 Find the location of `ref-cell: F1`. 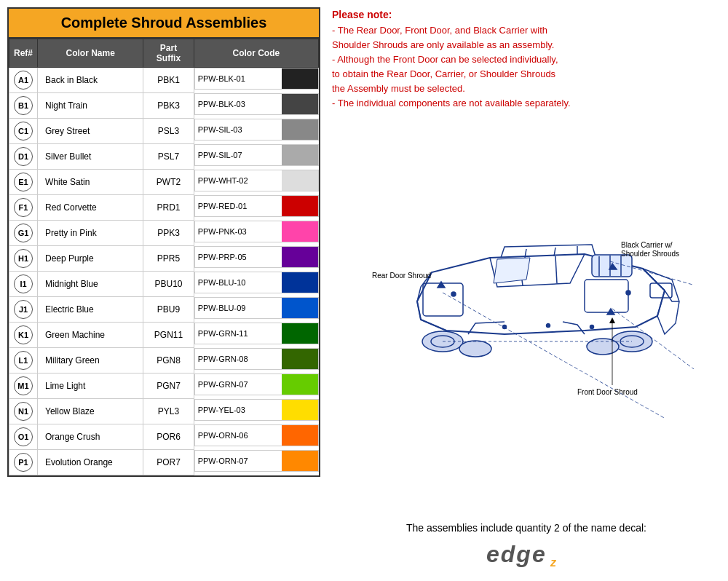

ref-cell: F1 is located at coordinates (23, 208).